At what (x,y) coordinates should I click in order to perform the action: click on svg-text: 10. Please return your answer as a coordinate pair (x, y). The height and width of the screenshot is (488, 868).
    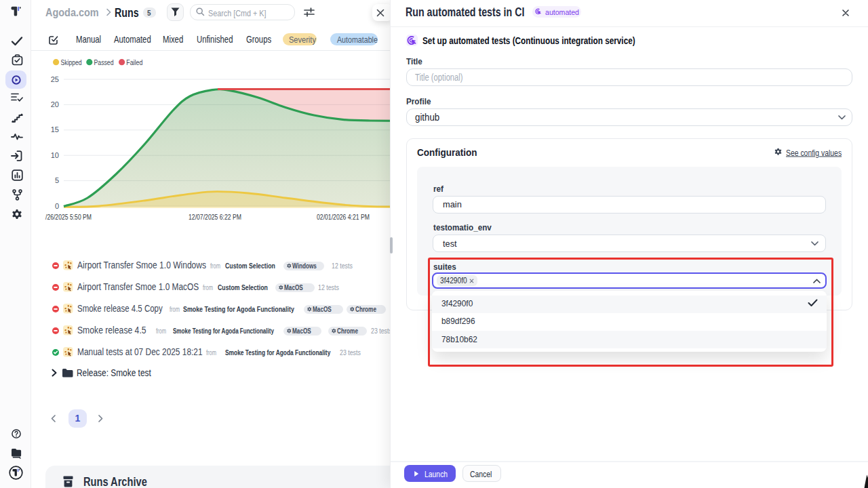
    Looking at the image, I should click on (55, 155).